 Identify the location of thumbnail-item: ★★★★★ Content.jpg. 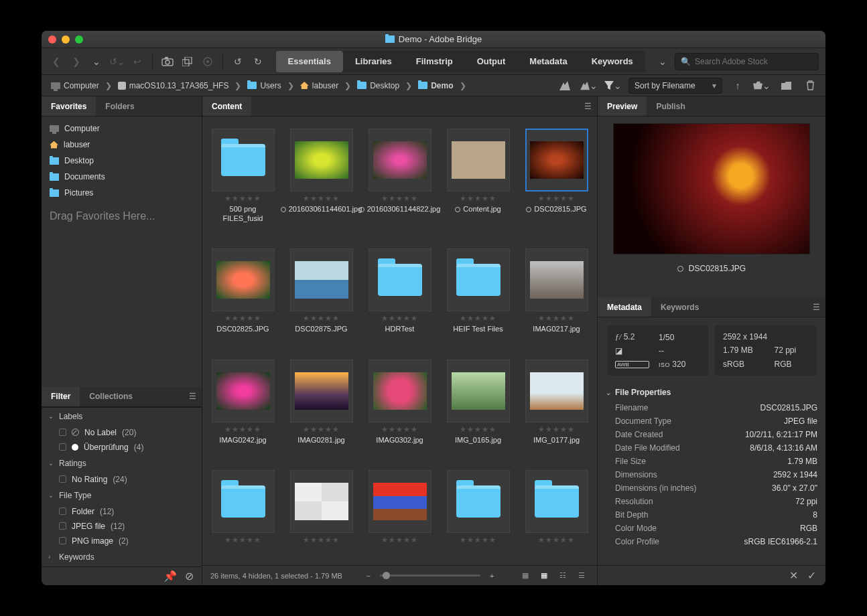
(478, 179).